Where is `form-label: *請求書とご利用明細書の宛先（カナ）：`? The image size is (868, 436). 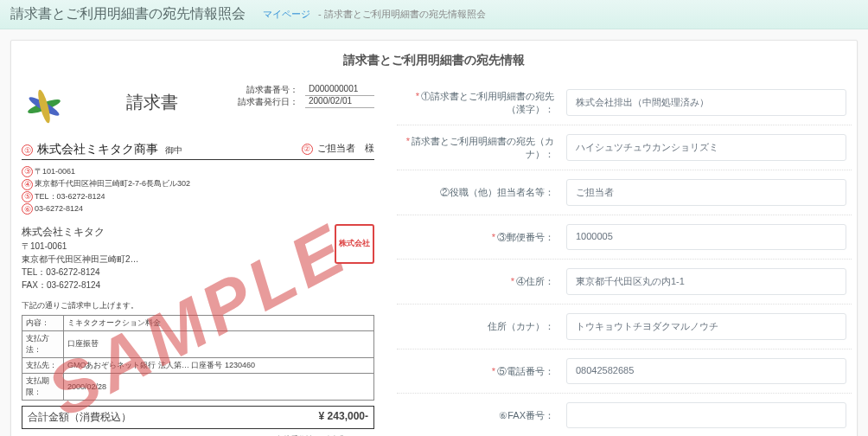 form-label: *請求書とご利用明細書の宛先（カナ）： is located at coordinates (484, 148).